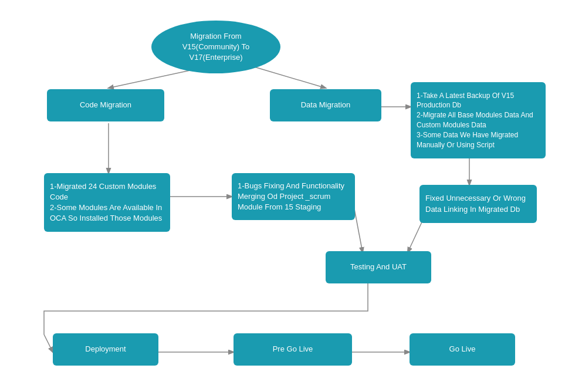 The image size is (582, 392). Describe the element at coordinates (106, 105) in the screenshot. I see `code-migration-label: Code Migration` at that location.